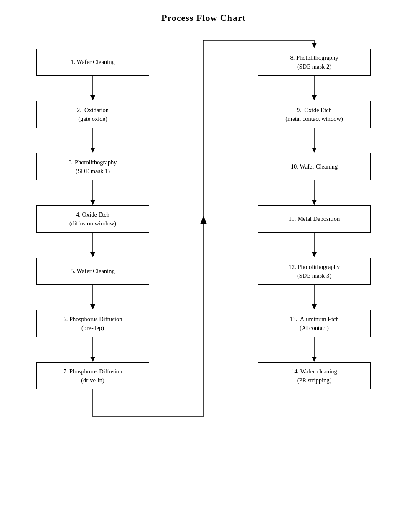 Image resolution: width=407 pixels, height=532 pixels. Describe the element at coordinates (93, 271) in the screenshot. I see `box-5: 5. Wafer Cleaning` at that location.